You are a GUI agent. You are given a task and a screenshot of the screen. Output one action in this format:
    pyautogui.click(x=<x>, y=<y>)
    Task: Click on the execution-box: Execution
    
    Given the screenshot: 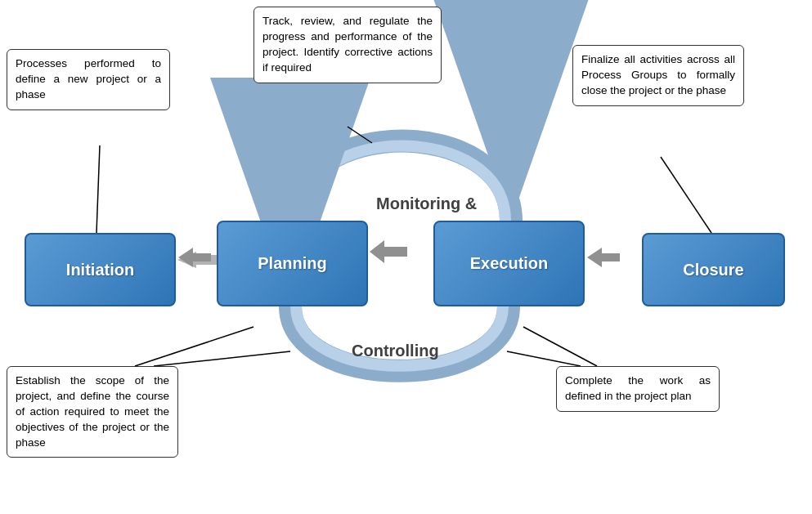 What is the action you would take?
    pyautogui.click(x=509, y=263)
    